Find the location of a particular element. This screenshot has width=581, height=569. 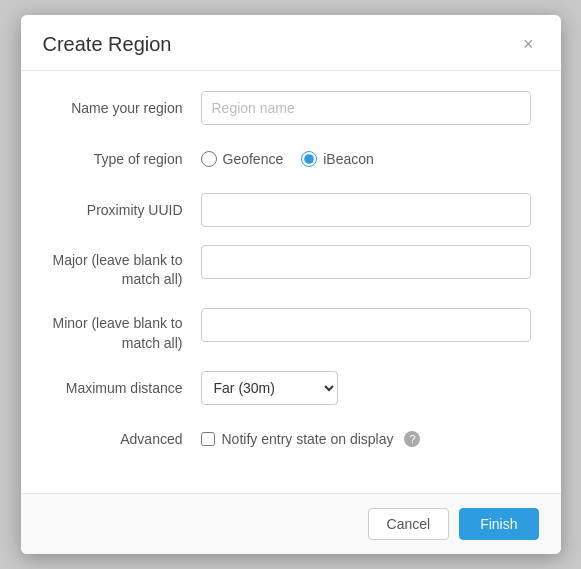

type-radio-group: Geofence iBeacon is located at coordinates (366, 159).